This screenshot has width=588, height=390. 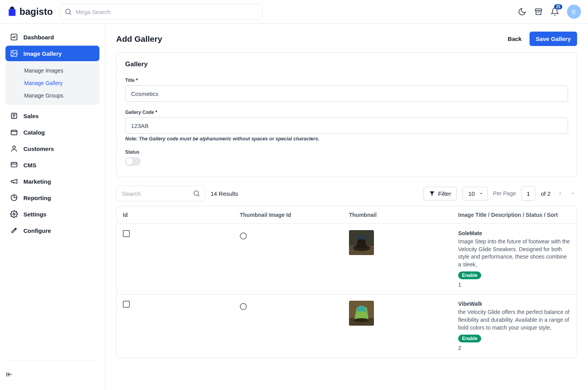 What do you see at coordinates (347, 193) in the screenshot?
I see `table-toolbar: 14 Results Filter 10 Per Page of 2` at bounding box center [347, 193].